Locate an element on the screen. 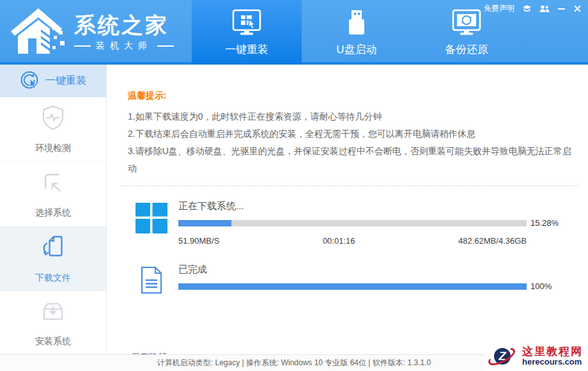  main-tabs: 一键重装 U盘启动 is located at coordinates (357, 32).